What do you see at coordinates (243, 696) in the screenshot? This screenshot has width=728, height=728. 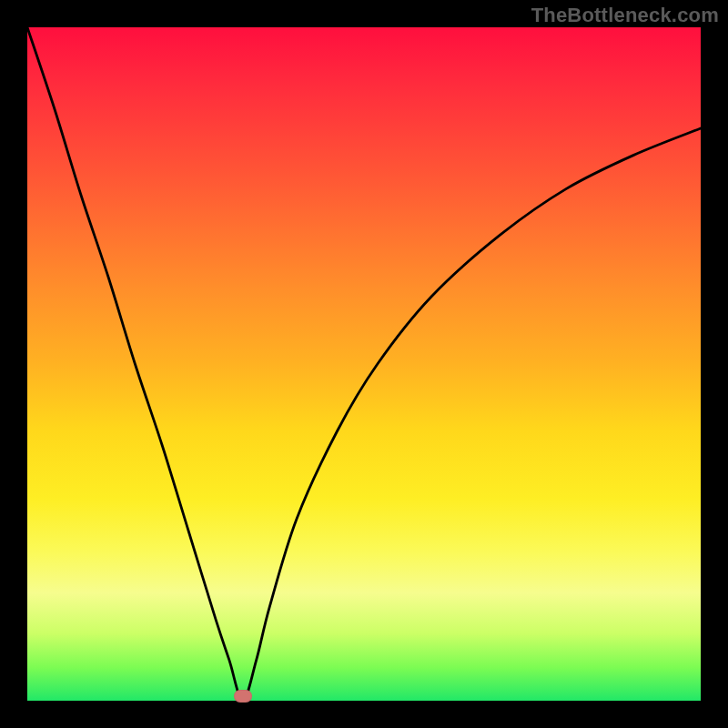 I see `optimal-point-marker` at bounding box center [243, 696].